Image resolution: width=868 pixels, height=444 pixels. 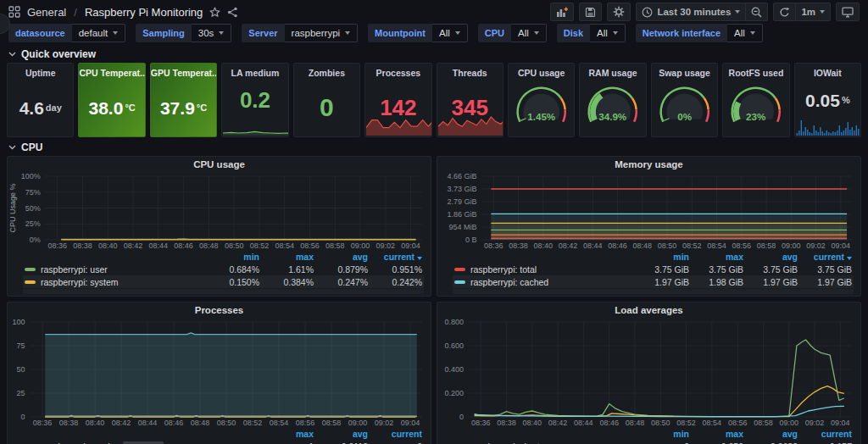 What do you see at coordinates (649, 164) in the screenshot?
I see `panel-title: Memory usage` at bounding box center [649, 164].